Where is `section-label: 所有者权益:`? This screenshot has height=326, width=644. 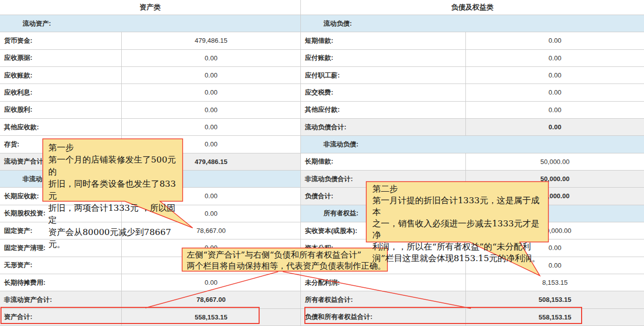 section-label: 所有者权益: is located at coordinates (341, 213).